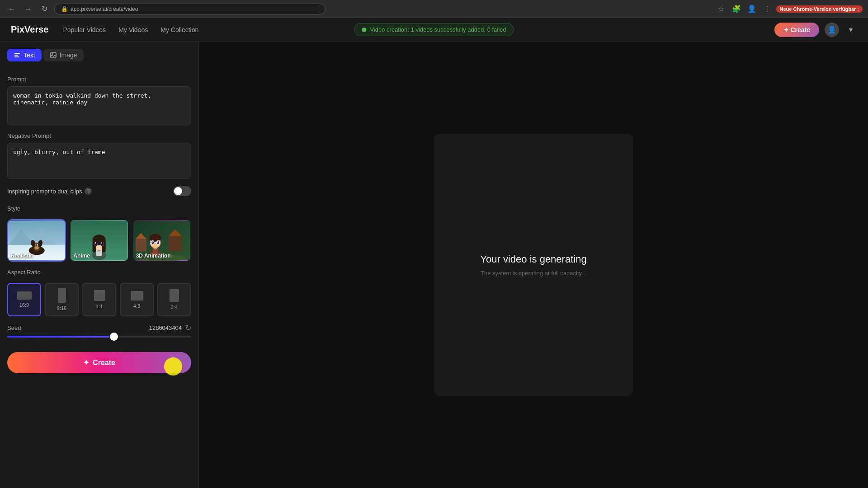 The height and width of the screenshot is (488, 868). I want to click on nav-my-videos: My Videos, so click(133, 30).